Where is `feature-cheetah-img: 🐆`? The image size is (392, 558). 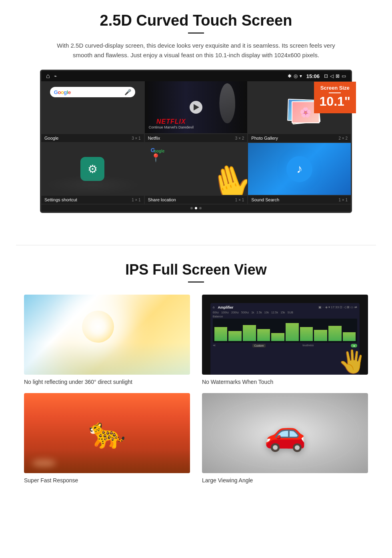 feature-cheetah-img: 🐆 is located at coordinates (107, 433).